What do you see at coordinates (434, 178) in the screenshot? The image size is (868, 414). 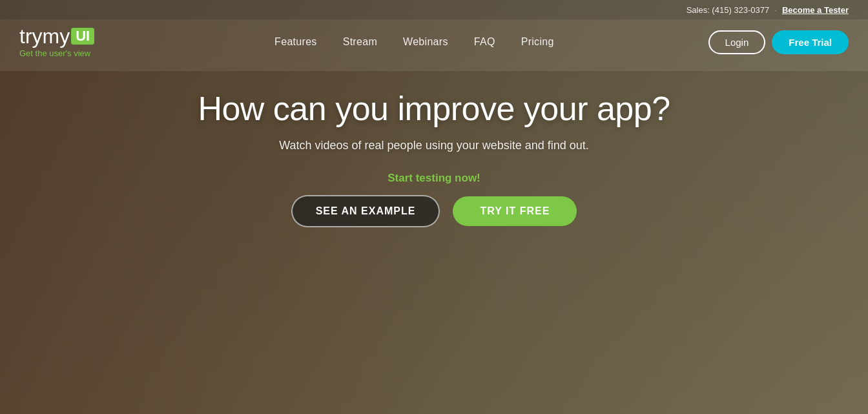 I see `hero-cta-label: Start testing now!` at bounding box center [434, 178].